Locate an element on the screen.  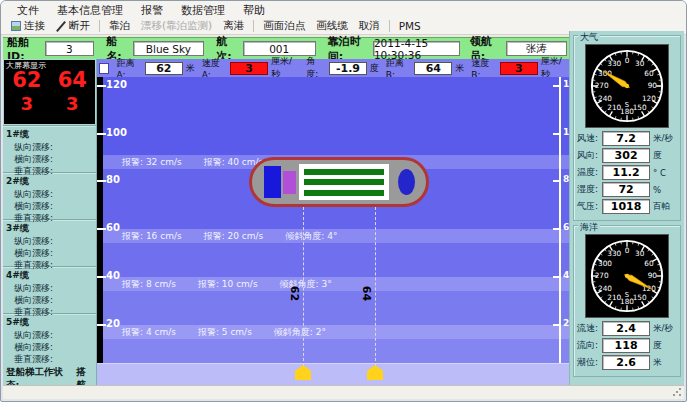
menu-help: 帮助 is located at coordinates (254, 10).